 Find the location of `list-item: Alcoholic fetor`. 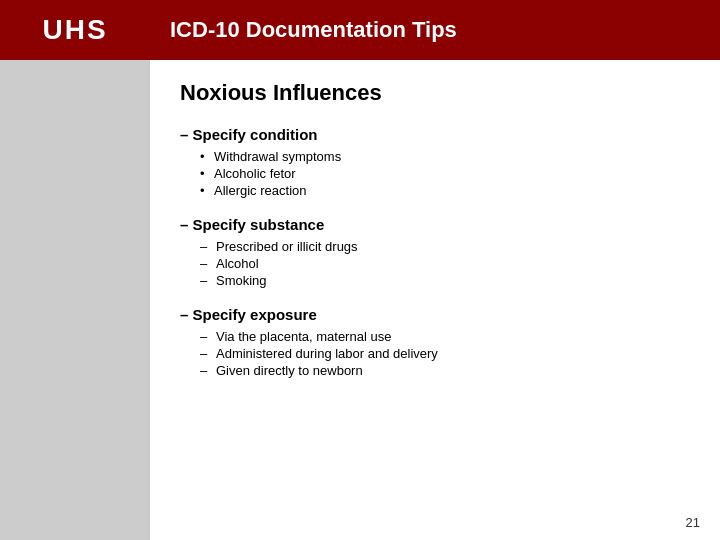

list-item: Alcoholic fetor is located at coordinates (445, 174).